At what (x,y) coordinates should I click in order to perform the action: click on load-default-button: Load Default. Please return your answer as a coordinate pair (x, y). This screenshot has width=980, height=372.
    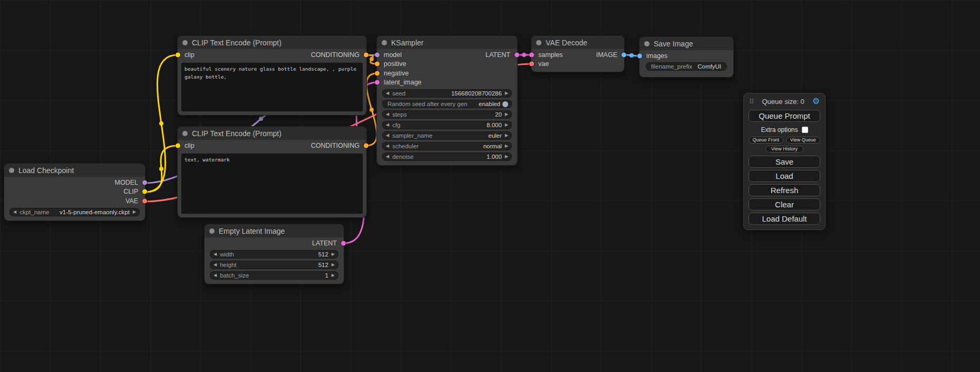
    Looking at the image, I should click on (784, 218).